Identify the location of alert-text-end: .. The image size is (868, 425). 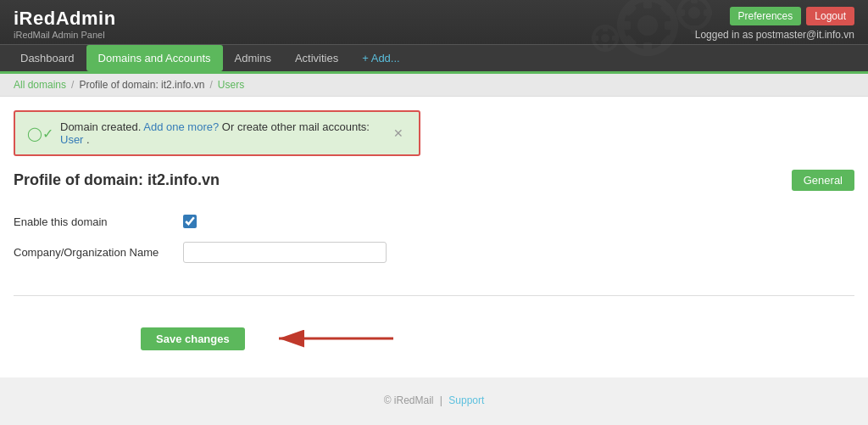
(88, 139).